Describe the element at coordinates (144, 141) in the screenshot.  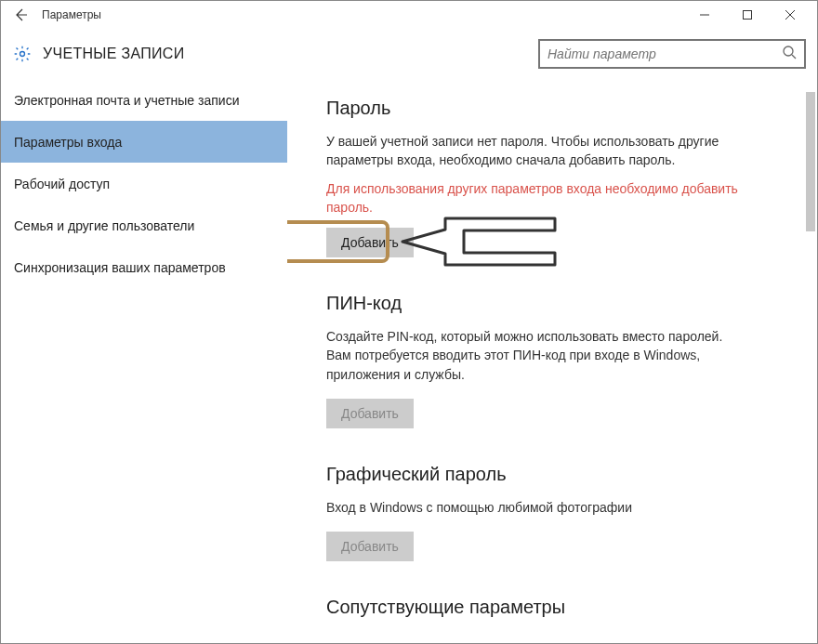
I see `sidebar-item-signin: Параметры входа` at that location.